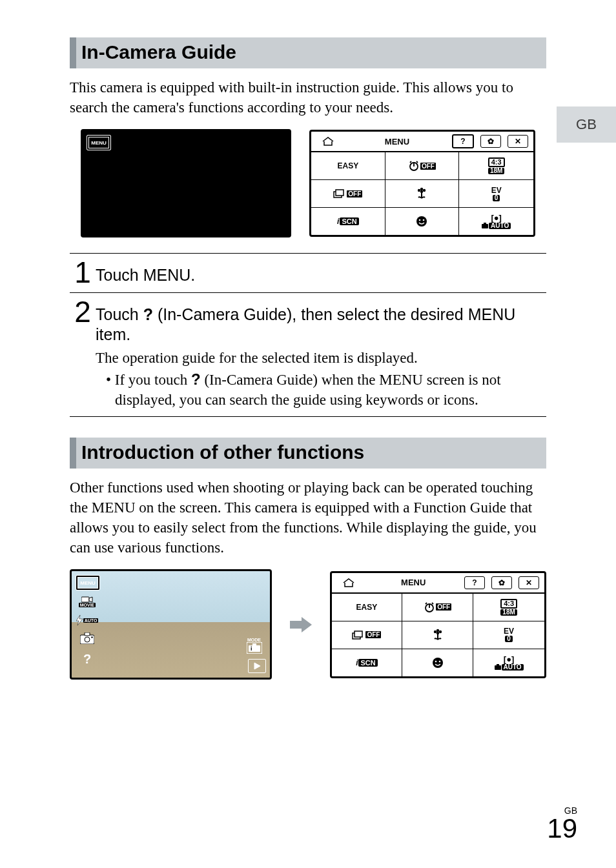 The height and width of the screenshot is (868, 616). What do you see at coordinates (509, 607) in the screenshot?
I see `menu-cell-aspect: 4:318M` at bounding box center [509, 607].